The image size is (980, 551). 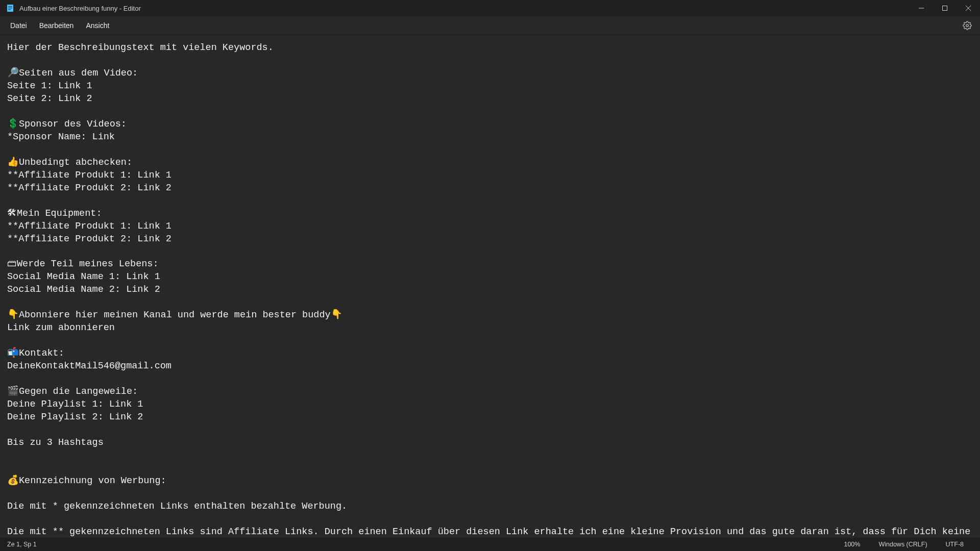 What do you see at coordinates (22, 544) in the screenshot?
I see `status-cursor-position: Ze 1, Sp 1` at bounding box center [22, 544].